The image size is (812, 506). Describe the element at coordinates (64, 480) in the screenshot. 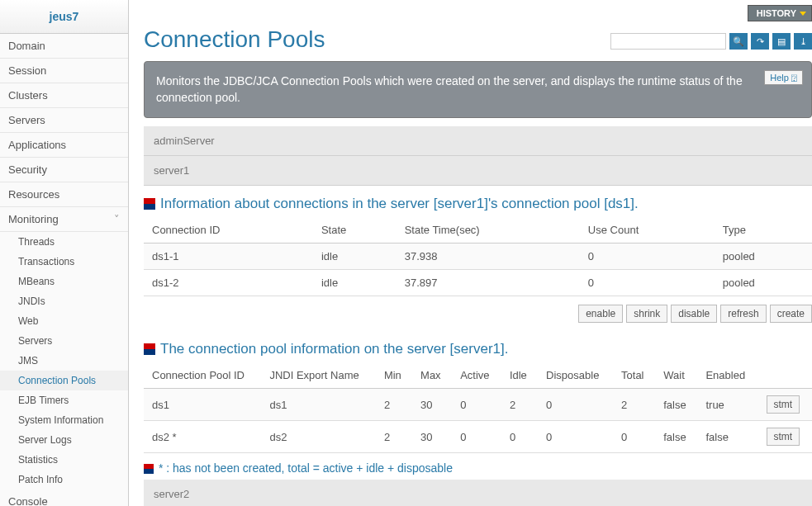

I see `sub-patch-info: Patch Info` at that location.